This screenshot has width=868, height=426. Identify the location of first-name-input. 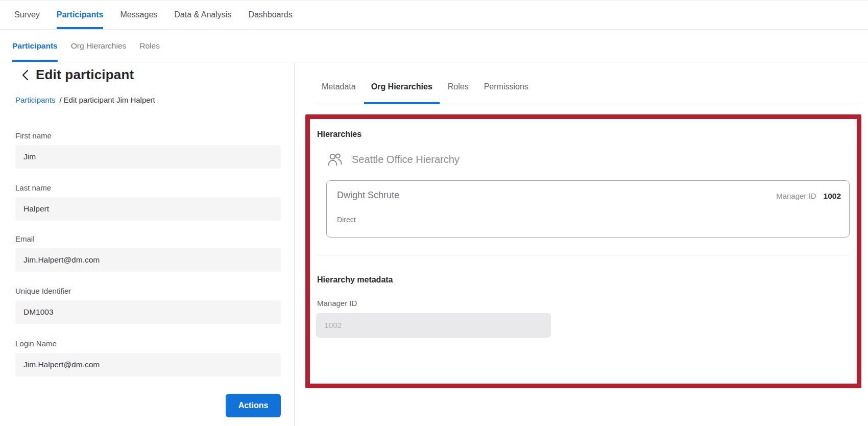
(148, 157).